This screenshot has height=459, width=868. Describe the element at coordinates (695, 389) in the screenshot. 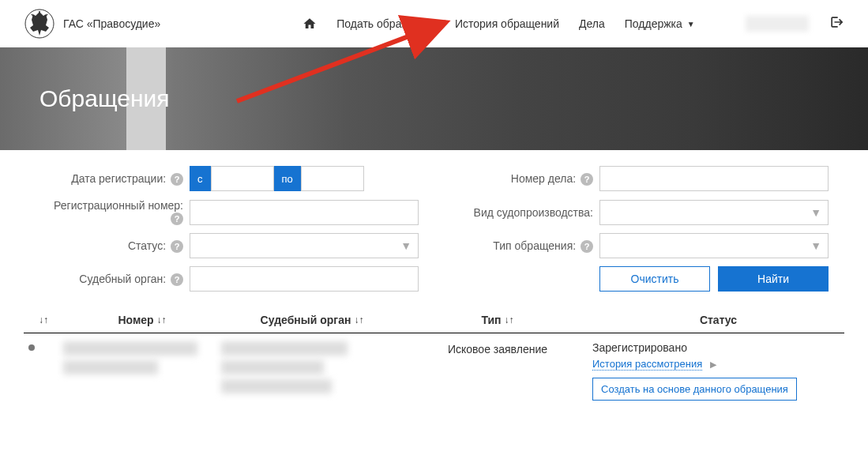

I see `create-based-button: Создать на основе данного обращения` at that location.